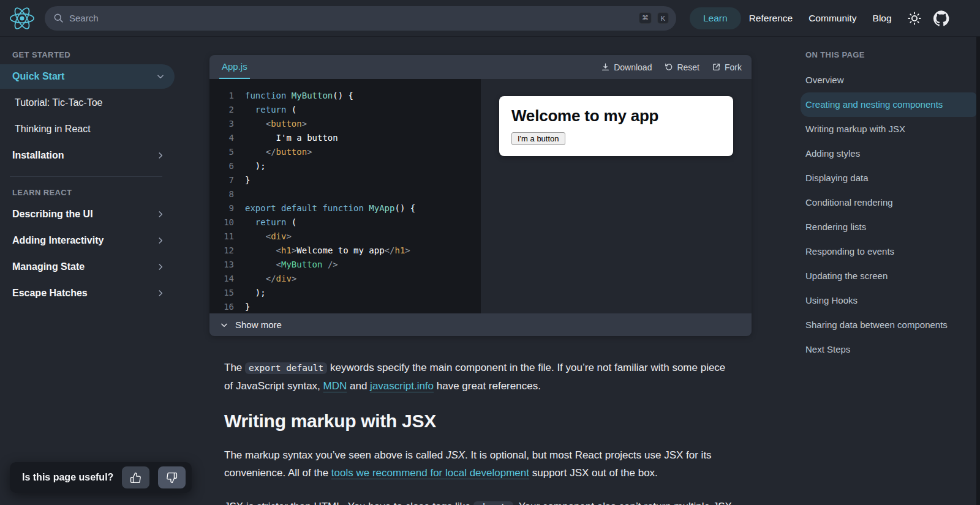  What do you see at coordinates (929, 18) in the screenshot?
I see `nav-icon-group` at bounding box center [929, 18].